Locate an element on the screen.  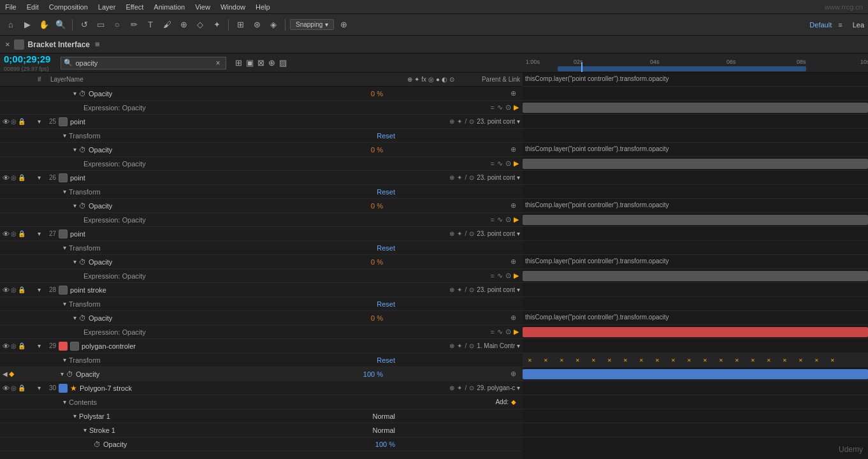
solo-icon-26: ◎ is located at coordinates (14, 177).